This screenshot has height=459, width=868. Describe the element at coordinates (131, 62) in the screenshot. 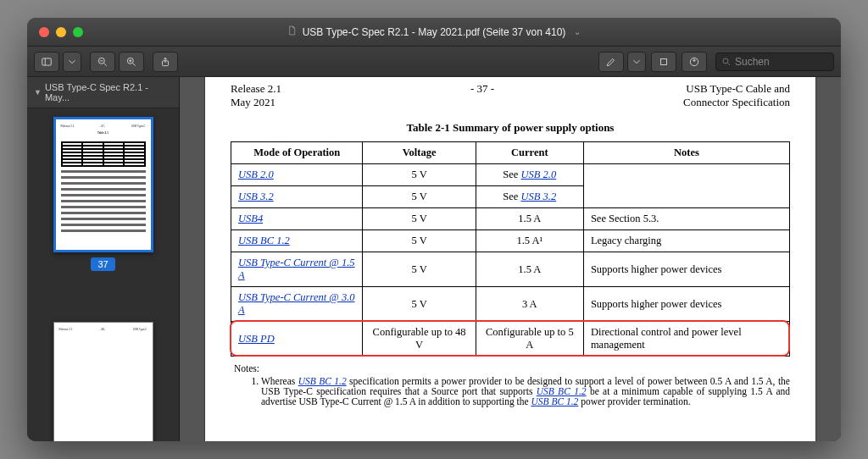

I see `zoom-in-button` at that location.